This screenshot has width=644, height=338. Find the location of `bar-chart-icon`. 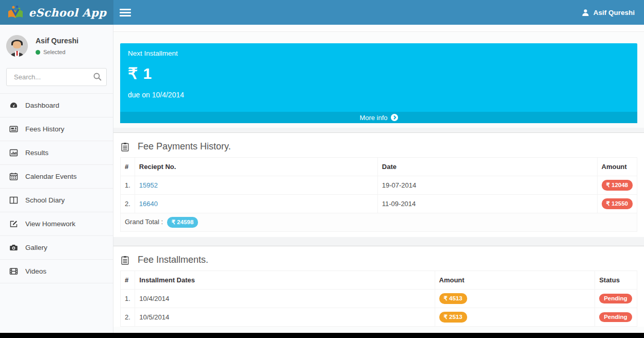

bar-chart-icon is located at coordinates (13, 153).